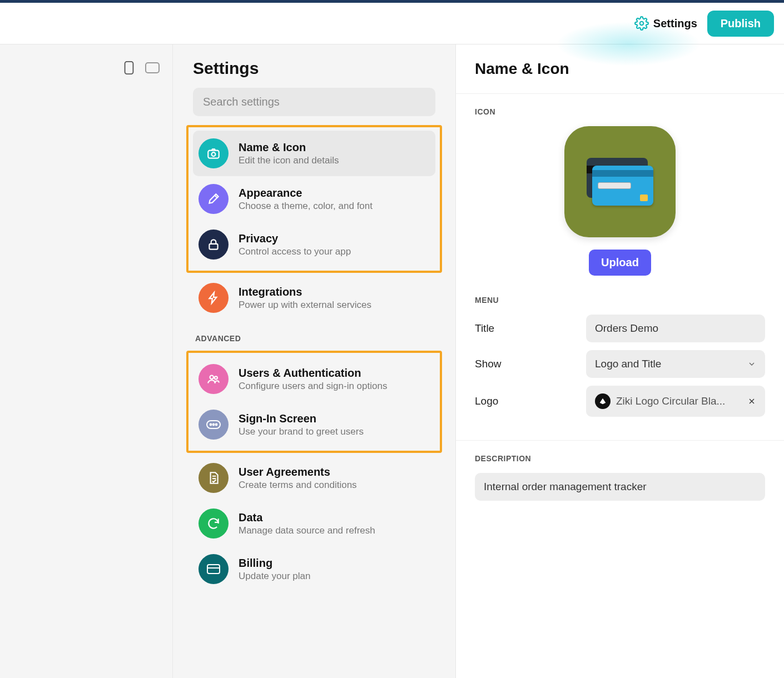 This screenshot has height=678, width=784. Describe the element at coordinates (214, 478) in the screenshot. I see `document-icon` at that location.